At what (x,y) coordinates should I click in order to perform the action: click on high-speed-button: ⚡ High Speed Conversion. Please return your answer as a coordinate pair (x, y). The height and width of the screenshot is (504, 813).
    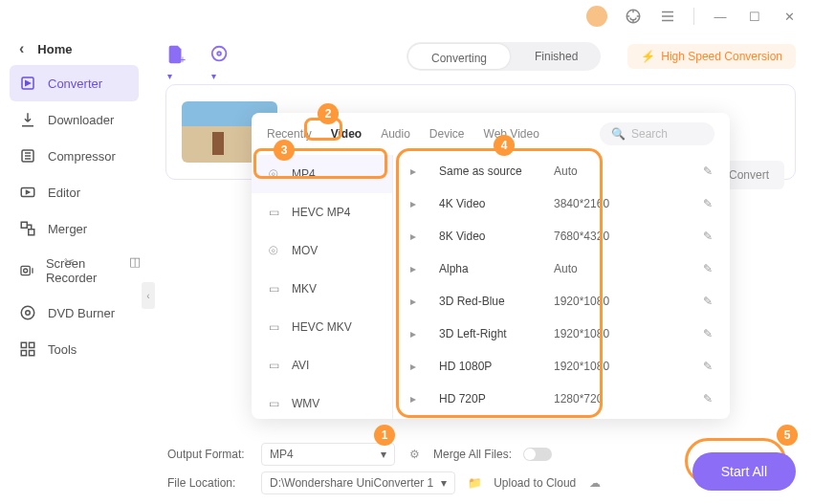
    Looking at the image, I should click on (712, 56).